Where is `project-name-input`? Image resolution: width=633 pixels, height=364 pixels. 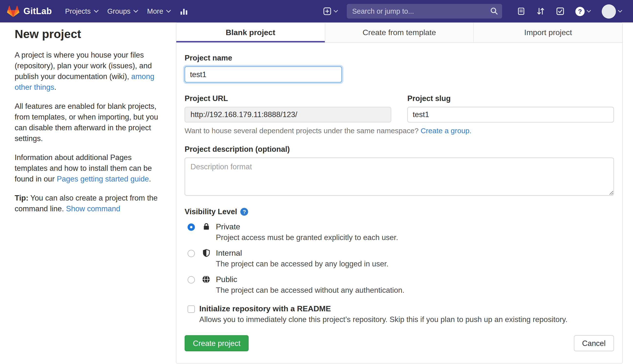
project-name-input is located at coordinates (263, 74).